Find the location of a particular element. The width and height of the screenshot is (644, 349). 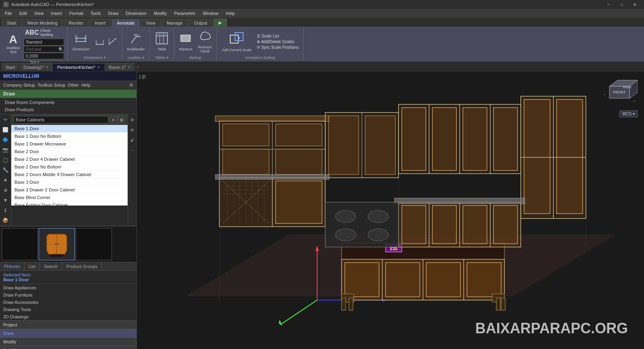

panel-menu-company-setup: Company Setup is located at coordinates (19, 85).